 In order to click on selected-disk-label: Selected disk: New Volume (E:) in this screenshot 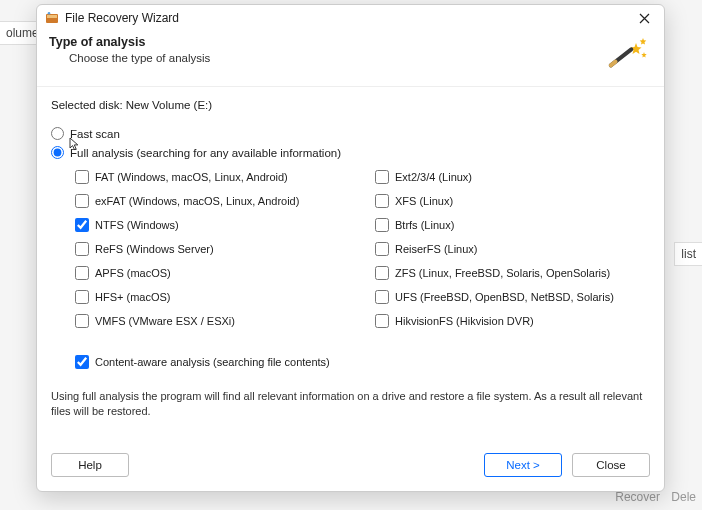, I will do `click(350, 105)`.